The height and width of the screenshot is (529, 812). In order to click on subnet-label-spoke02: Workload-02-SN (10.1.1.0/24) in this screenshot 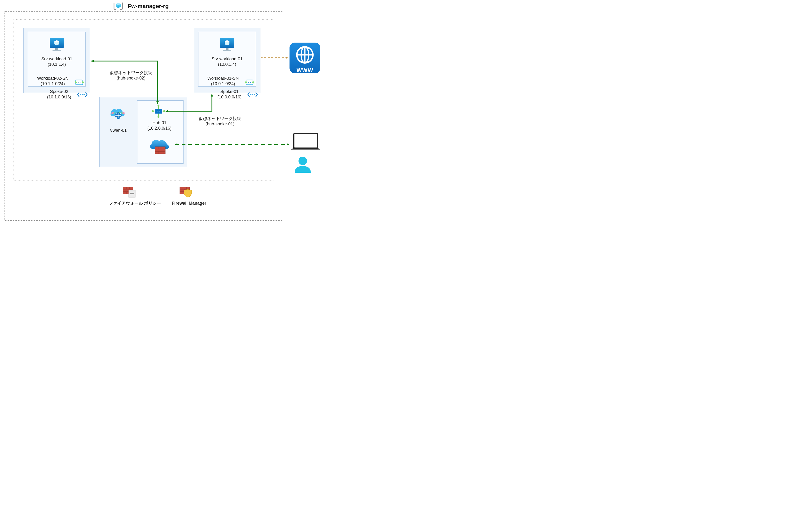, I will do `click(53, 81)`.